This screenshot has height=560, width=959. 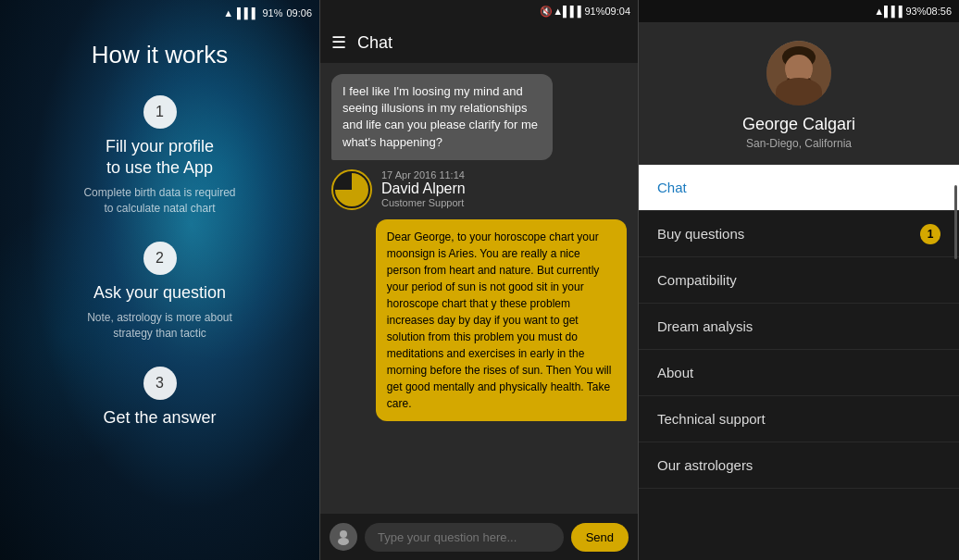 I want to click on time-label: 09:06, so click(x=299, y=13).